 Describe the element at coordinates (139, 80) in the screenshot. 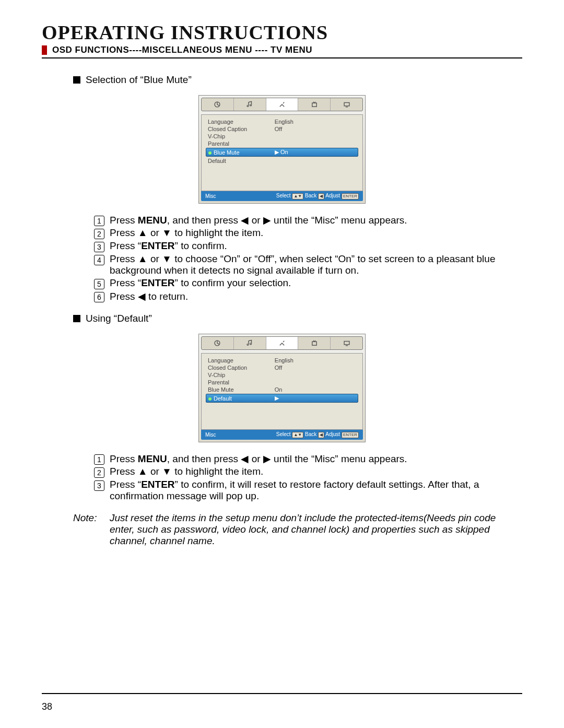

I see `section-heading-text: Selection of “Blue Mute”` at that location.